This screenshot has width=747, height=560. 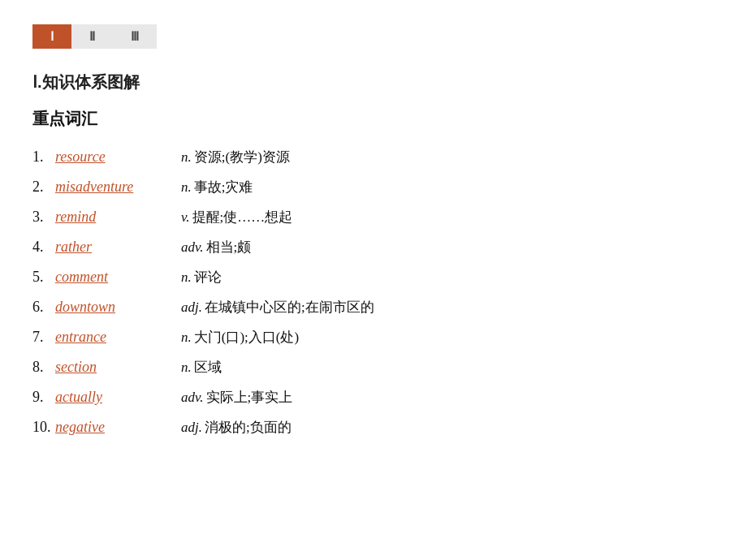 What do you see at coordinates (44, 427) in the screenshot?
I see `vocab-num: 10.` at bounding box center [44, 427].